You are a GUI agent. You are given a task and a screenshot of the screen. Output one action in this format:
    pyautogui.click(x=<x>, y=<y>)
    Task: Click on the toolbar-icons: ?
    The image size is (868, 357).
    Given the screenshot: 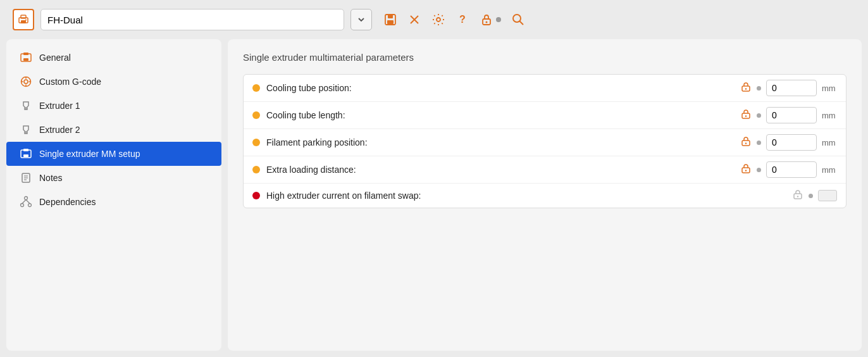 What is the action you would take?
    pyautogui.click(x=454, y=20)
    